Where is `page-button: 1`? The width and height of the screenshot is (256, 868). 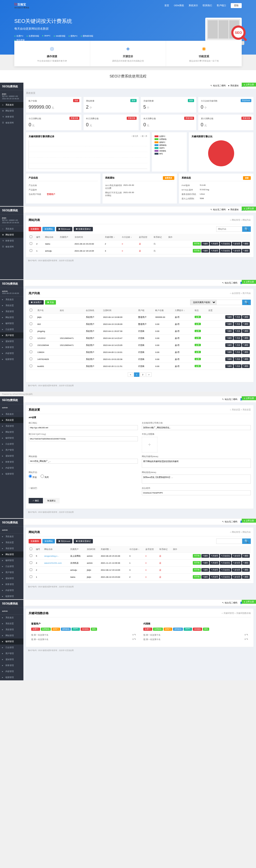 page-button: 1 is located at coordinates (137, 375).